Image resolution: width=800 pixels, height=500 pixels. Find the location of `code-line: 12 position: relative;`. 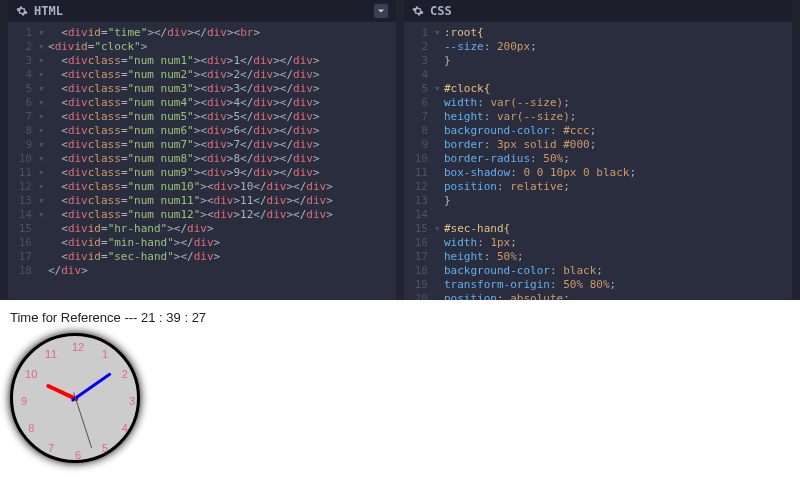

code-line: 12 position: relative; is located at coordinates (598, 187).